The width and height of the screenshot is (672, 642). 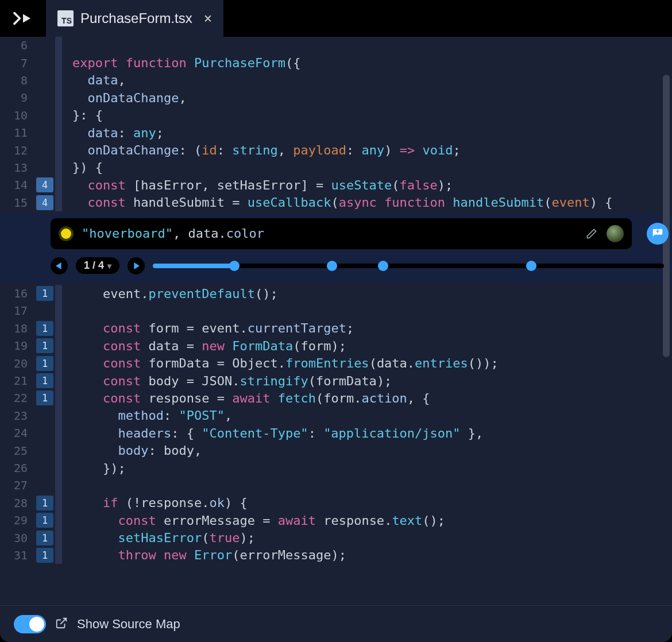 I want to click on code-line: 301 setHasError(true);, so click(x=336, y=537).